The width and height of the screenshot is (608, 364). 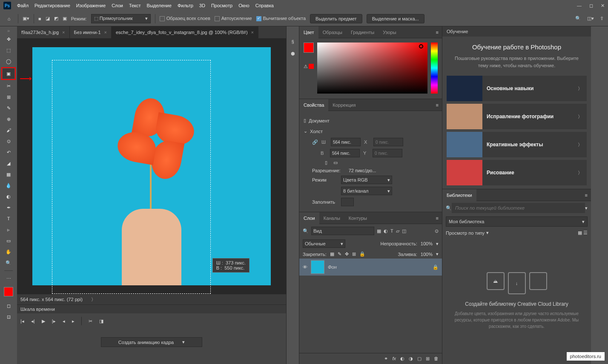 I want to click on library-select: Моя библиотека▾, so click(x=517, y=222).